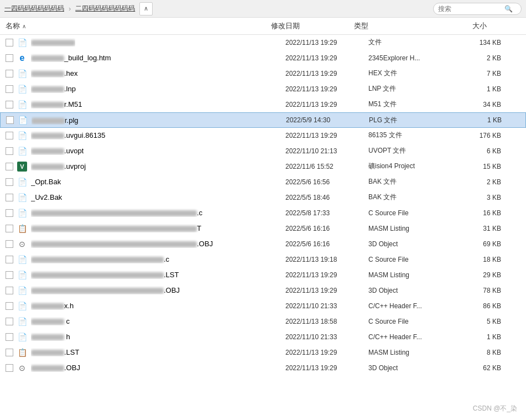 The width and height of the screenshot is (526, 420). Describe the element at coordinates (263, 151) in the screenshot. I see `table-row: 📄.uvopt2022/11/10 21:13UVOPT 文件6 KB` at that location.